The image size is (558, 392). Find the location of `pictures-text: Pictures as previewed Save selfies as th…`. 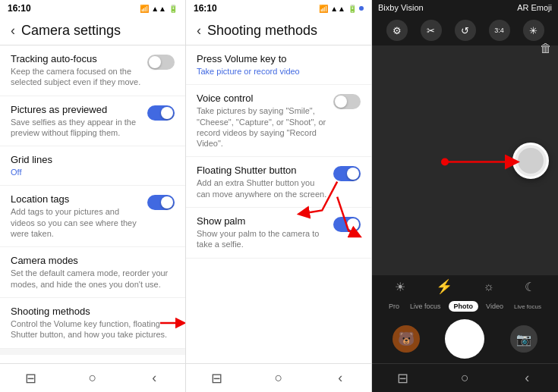

pictures-text: Pictures as previewed Save selfies as th… is located at coordinates (76, 121).